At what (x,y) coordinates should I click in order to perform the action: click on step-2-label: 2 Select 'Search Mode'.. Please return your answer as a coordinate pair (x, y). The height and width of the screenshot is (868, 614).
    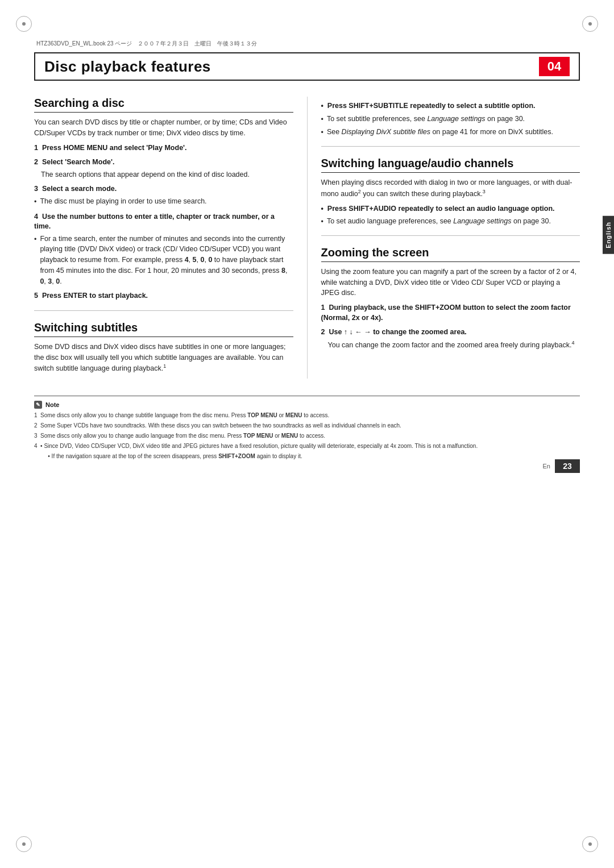
    Looking at the image, I should click on (164, 163).